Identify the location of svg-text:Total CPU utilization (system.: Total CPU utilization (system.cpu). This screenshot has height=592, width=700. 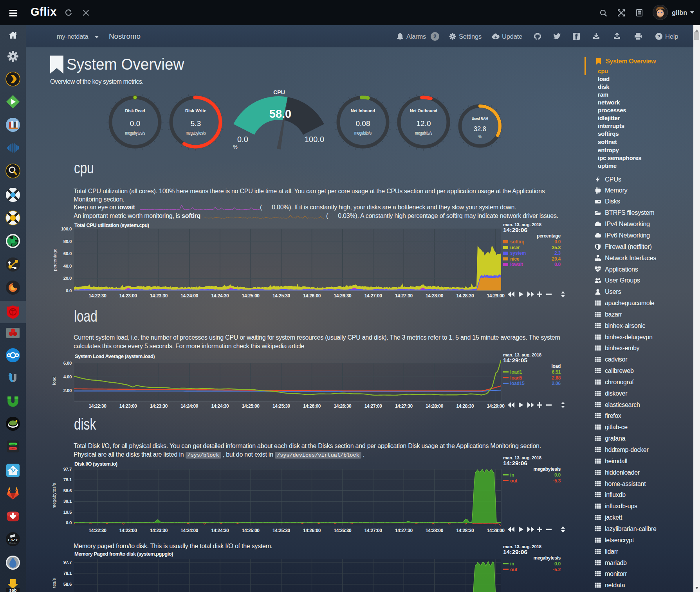
(112, 225).